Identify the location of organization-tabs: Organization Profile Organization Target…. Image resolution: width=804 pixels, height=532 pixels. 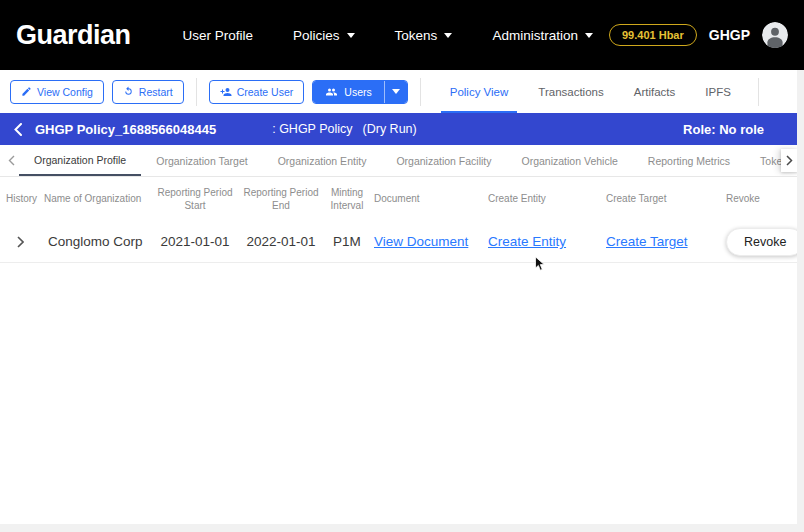
(402, 161).